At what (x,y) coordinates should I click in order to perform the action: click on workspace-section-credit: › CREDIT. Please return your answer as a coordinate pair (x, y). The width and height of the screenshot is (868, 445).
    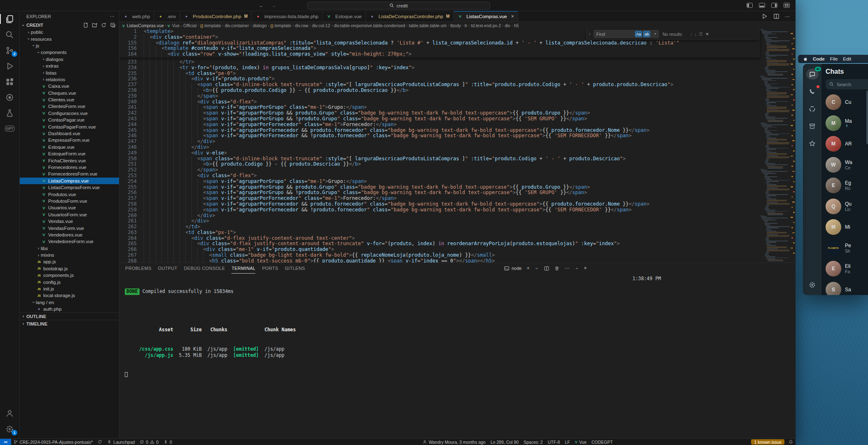
    Looking at the image, I should click on (69, 25).